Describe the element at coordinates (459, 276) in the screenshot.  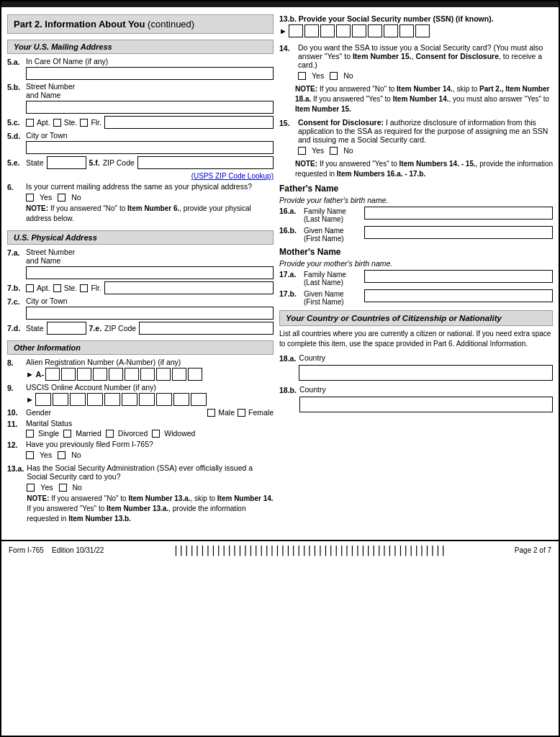
I see `item-17a-input` at that location.